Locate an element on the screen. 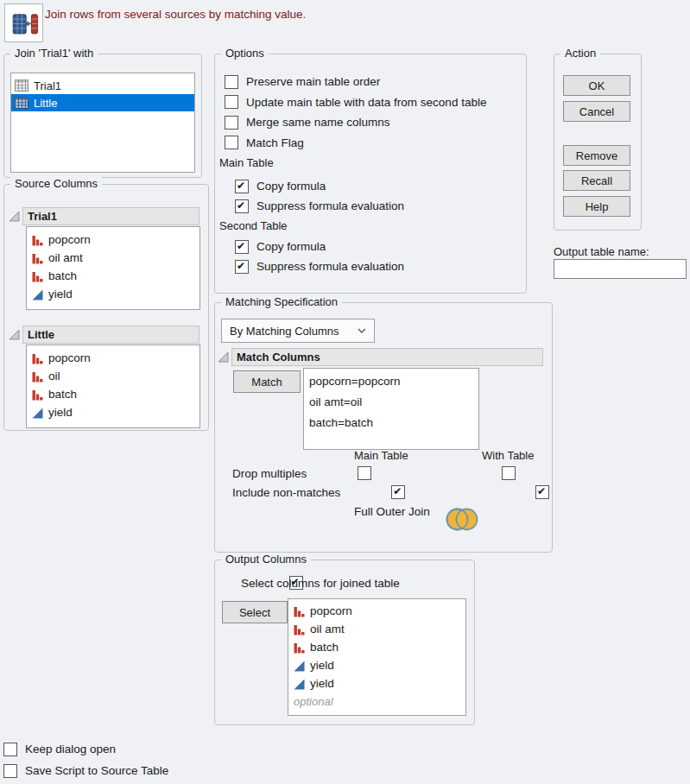 This screenshot has height=784, width=690. column-label: popcorn is located at coordinates (332, 611).